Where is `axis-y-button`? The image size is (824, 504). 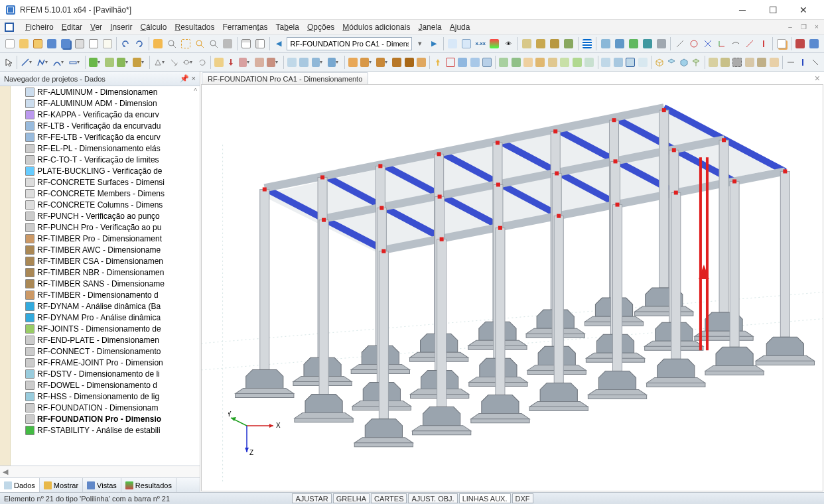 axis-y-button is located at coordinates (803, 62).